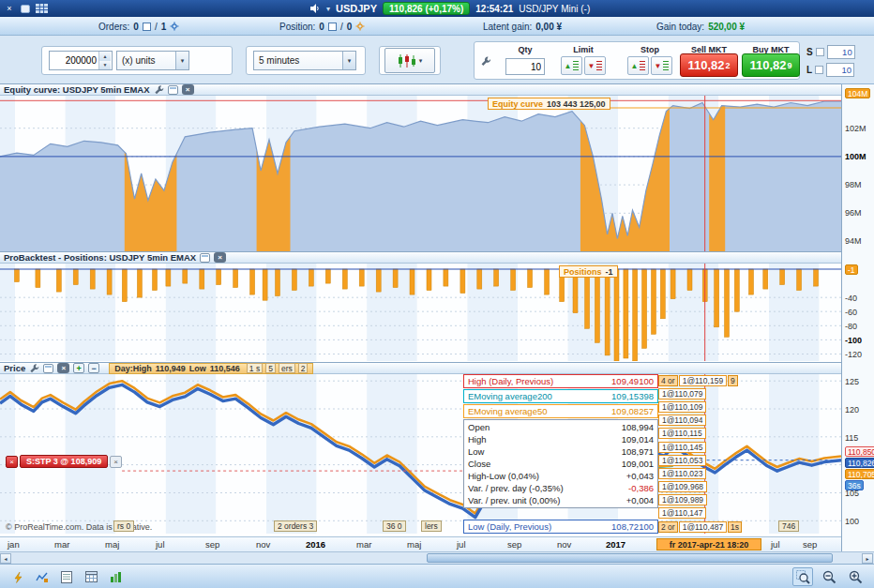 This screenshot has width=874, height=588. What do you see at coordinates (658, 66) in the screenshot?
I see `arrow-down-icon: ▼` at bounding box center [658, 66].